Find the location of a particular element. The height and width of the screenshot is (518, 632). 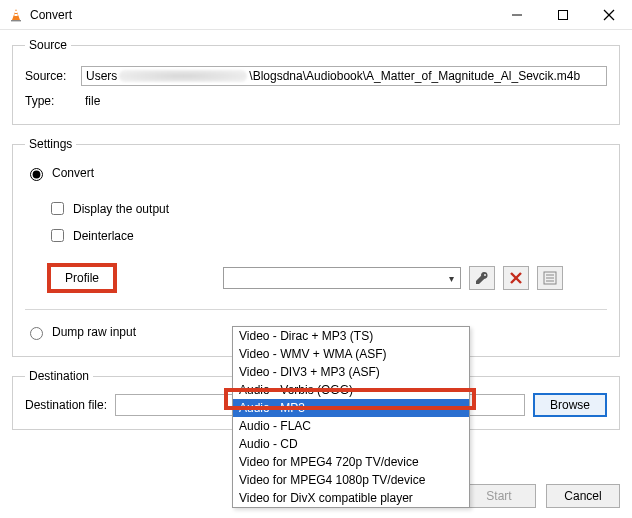

wrench-icon is located at coordinates (482, 278).